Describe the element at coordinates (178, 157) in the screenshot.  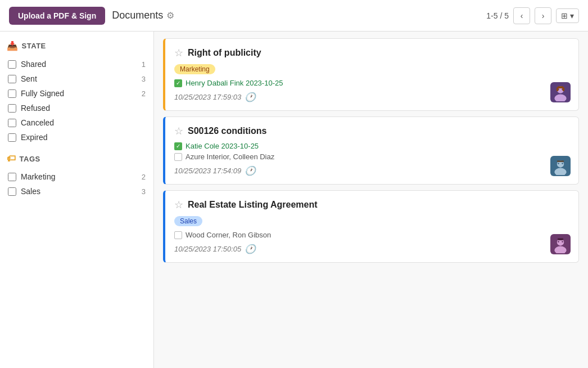
I see `signer2-unsigned-checkbox` at that location.